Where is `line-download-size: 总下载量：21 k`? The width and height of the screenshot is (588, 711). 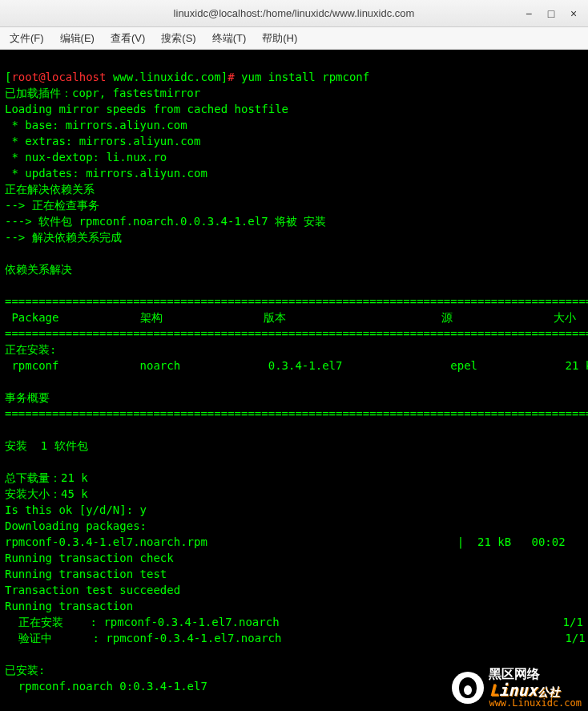
line-download-size: 总下载量：21 k is located at coordinates (46, 478).